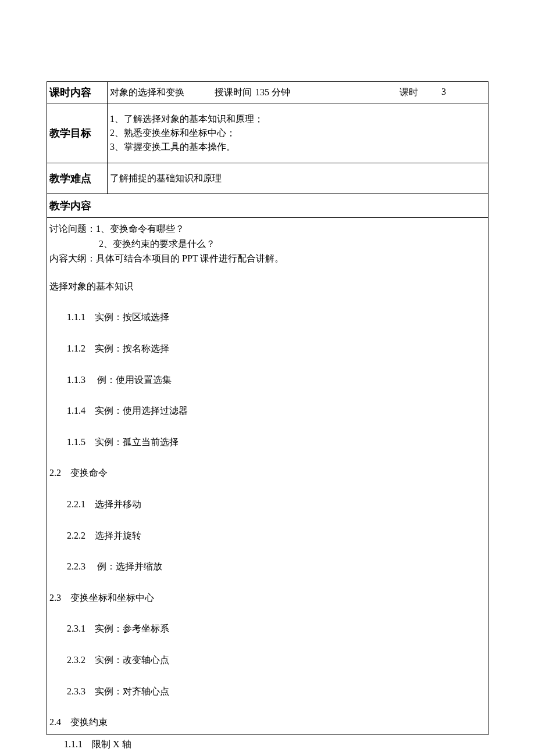  What do you see at coordinates (276, 629) in the screenshot?
I see `outline-item: 2.3.1 实例：参考坐标系` at bounding box center [276, 629].